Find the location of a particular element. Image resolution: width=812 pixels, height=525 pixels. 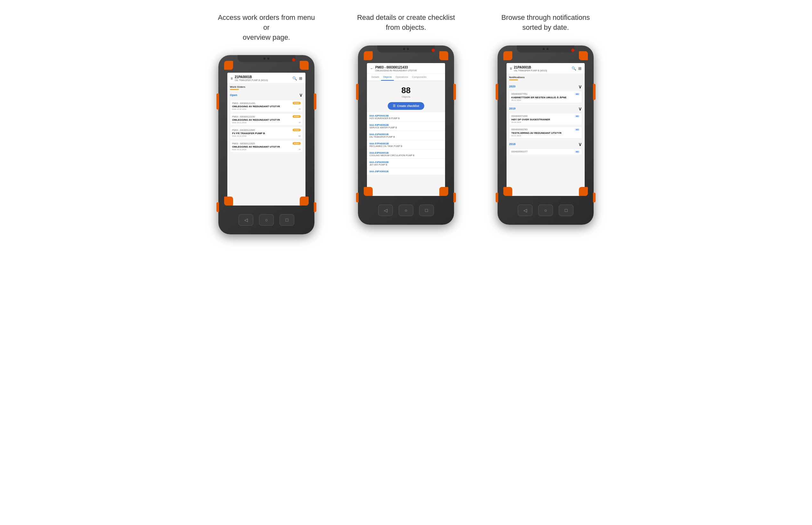

phone-screen-1: ≡ 21PA0001B OIL TRANSFER PUMP B (M310) 🔍… is located at coordinates (267, 139).